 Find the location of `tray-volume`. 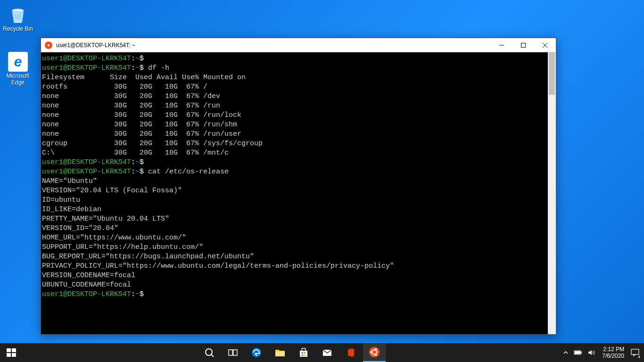

tray-volume is located at coordinates (592, 353).